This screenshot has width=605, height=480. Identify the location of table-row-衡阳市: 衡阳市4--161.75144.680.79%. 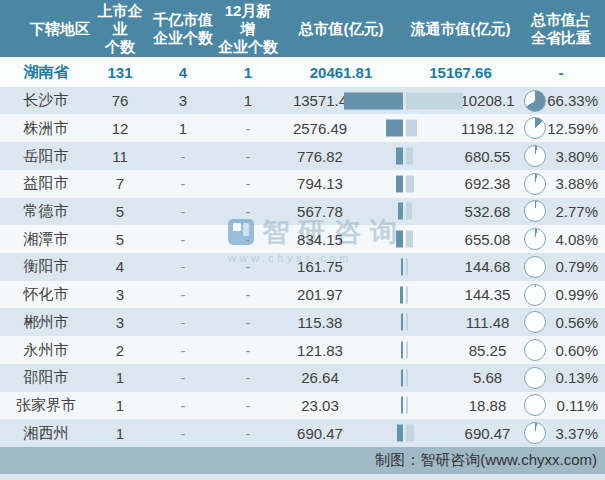
(302, 267).